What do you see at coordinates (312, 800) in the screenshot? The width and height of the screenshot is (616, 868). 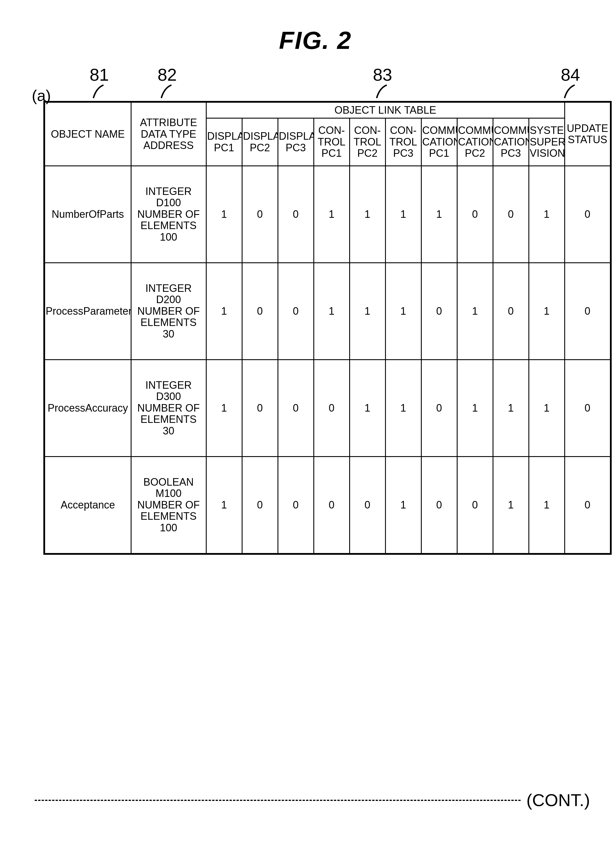 I see `continuation-block: (CONT.)` at bounding box center [312, 800].